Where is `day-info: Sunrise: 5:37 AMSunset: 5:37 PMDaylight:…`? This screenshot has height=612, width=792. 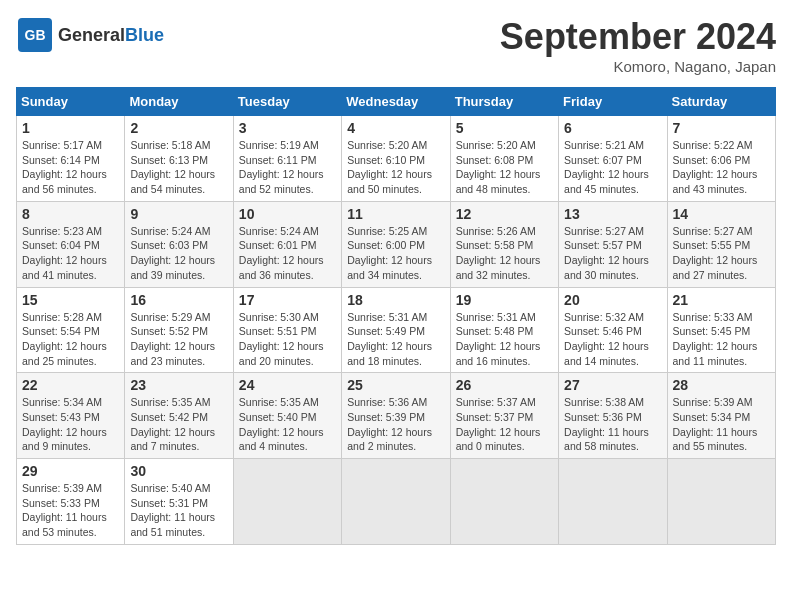 day-info: Sunrise: 5:37 AMSunset: 5:37 PMDaylight:… is located at coordinates (498, 424).